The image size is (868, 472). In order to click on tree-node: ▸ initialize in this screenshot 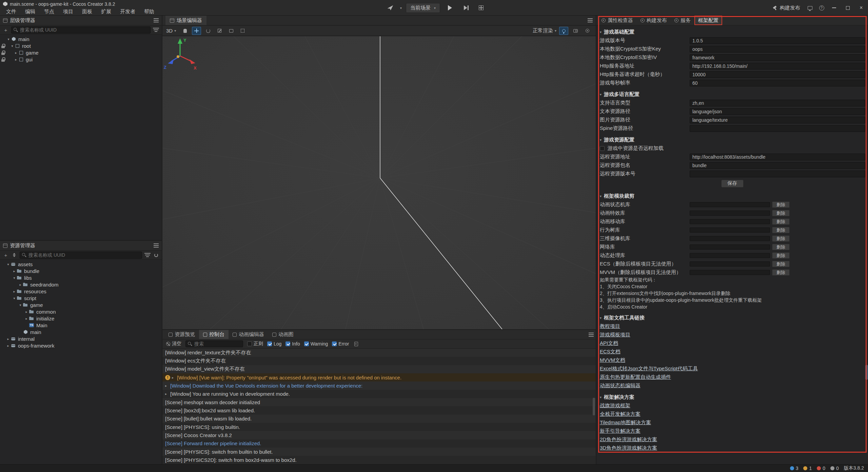, I will do `click(81, 318)`.